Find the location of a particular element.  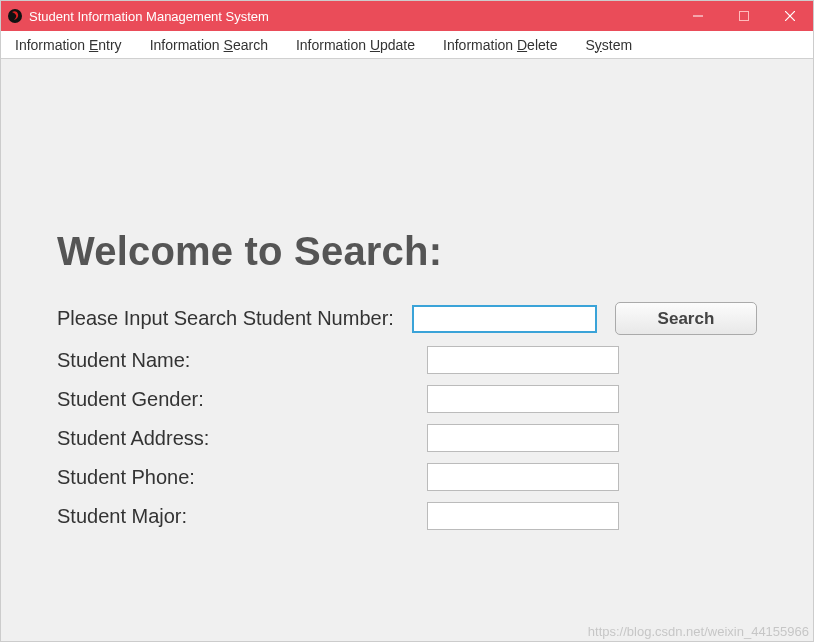

field-row-name: Student Name: is located at coordinates (407, 360).